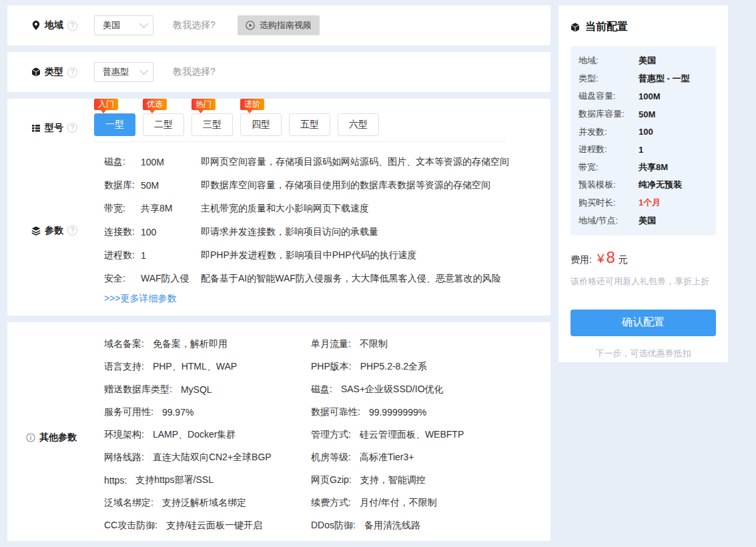 This screenshot has width=756, height=547. I want to click on other-param-name: DDos防御:, so click(334, 526).